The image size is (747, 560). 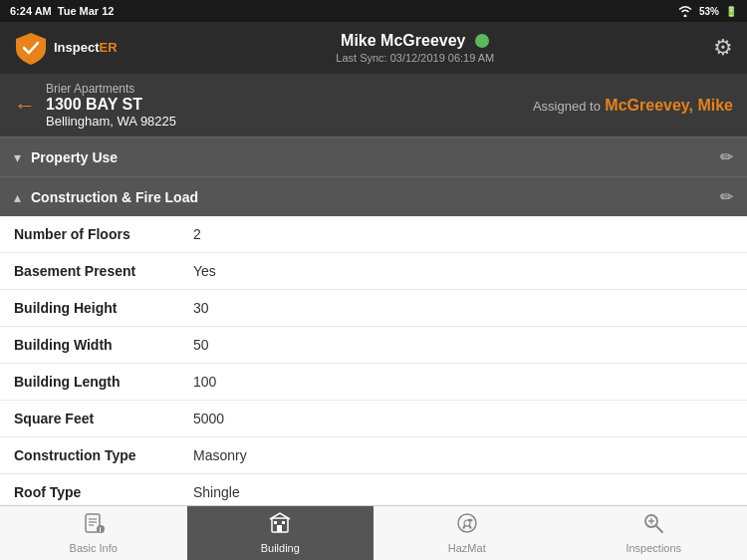 What do you see at coordinates (104, 234) in the screenshot?
I see `row-label-0: Number of Floors` at bounding box center [104, 234].